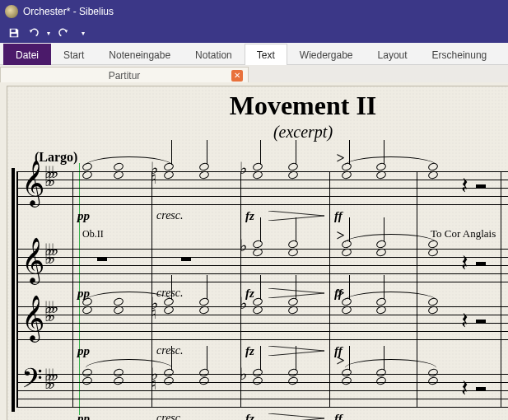 This screenshot has height=420, width=508. What do you see at coordinates (459, 55) in the screenshot?
I see `tab-label: Erscheinung` at bounding box center [459, 55].